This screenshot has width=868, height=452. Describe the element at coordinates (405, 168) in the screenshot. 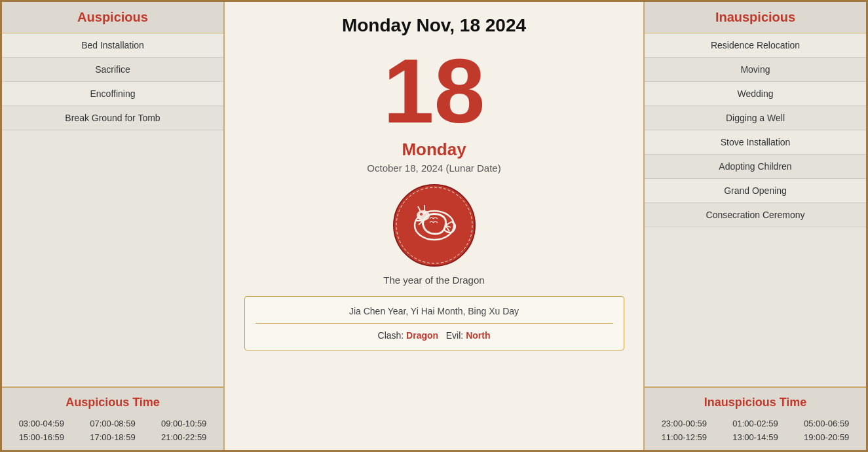

I see `lunar-date-text: October 18, 2024` at that location.